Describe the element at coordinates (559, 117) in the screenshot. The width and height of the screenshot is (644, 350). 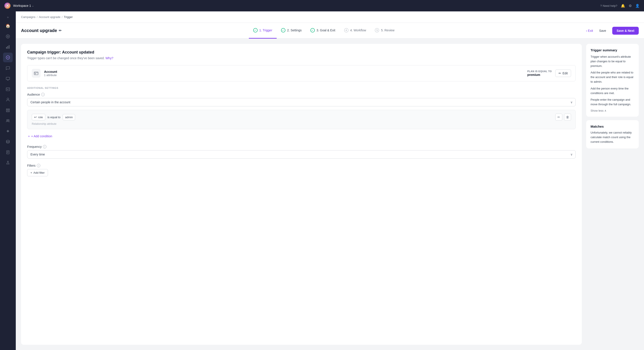
I see `edit-condition-button: ✏` at that location.